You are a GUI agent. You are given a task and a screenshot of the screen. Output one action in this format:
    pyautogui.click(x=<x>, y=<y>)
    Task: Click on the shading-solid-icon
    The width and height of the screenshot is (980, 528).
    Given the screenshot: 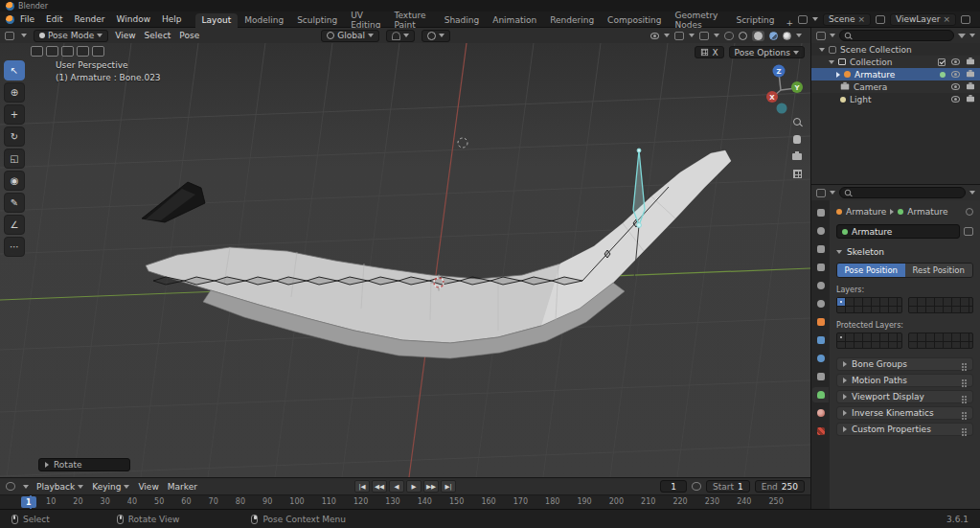 What is the action you would take?
    pyautogui.click(x=759, y=36)
    